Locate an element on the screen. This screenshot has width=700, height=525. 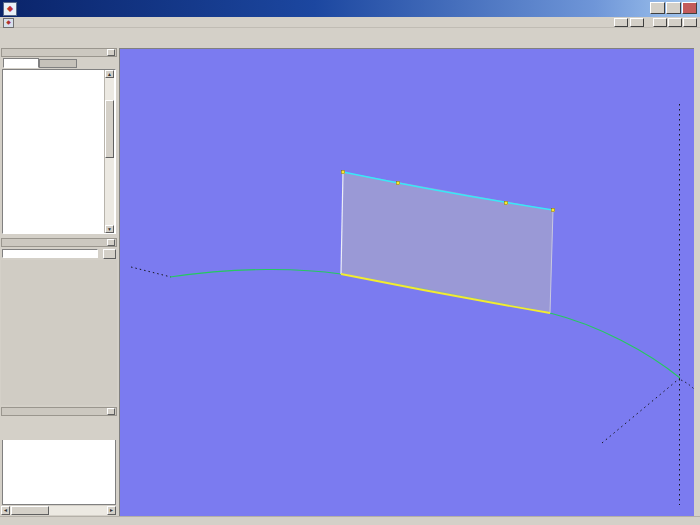
undo-button is located at coordinates (621, 22).